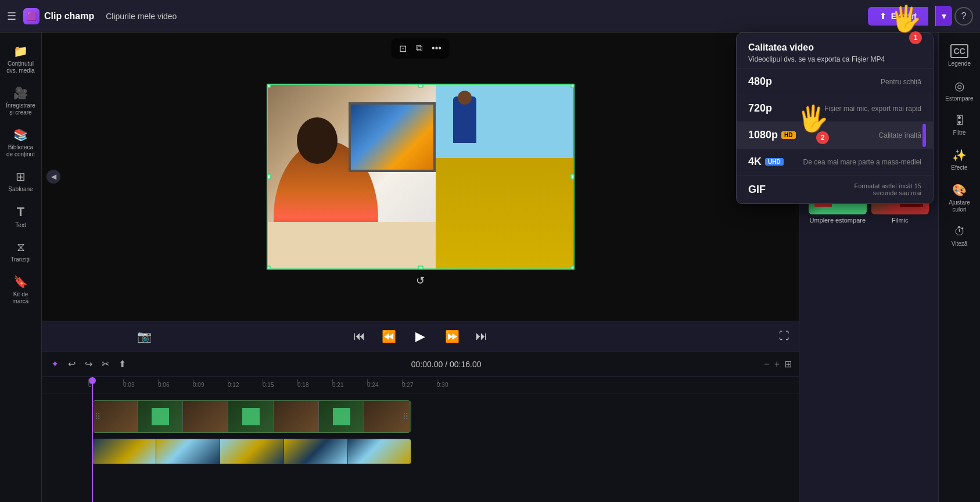 The height and width of the screenshot is (502, 980). What do you see at coordinates (960, 244) in the screenshot?
I see `sidebar-speed-label: Viteză` at bounding box center [960, 244].